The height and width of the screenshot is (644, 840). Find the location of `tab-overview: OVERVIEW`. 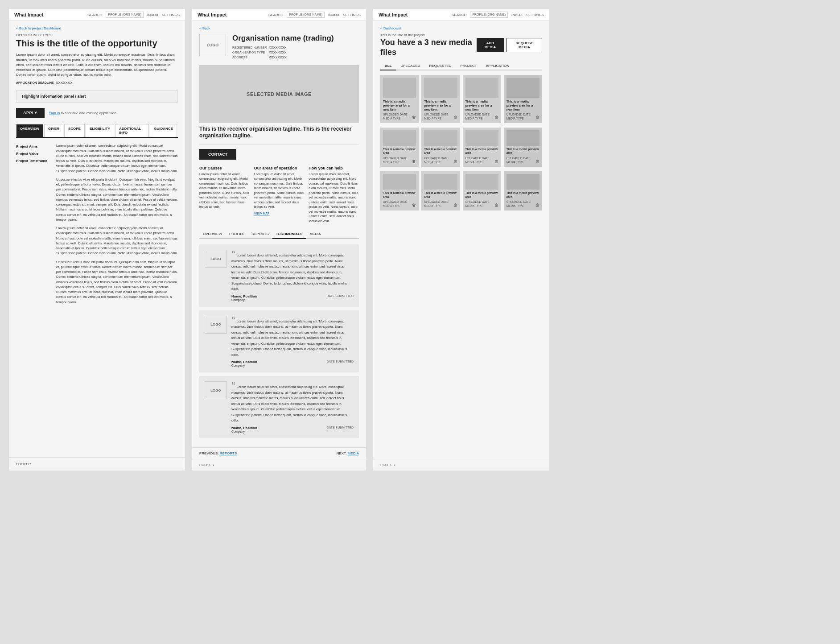

tab-overview: OVERVIEW is located at coordinates (29, 130).